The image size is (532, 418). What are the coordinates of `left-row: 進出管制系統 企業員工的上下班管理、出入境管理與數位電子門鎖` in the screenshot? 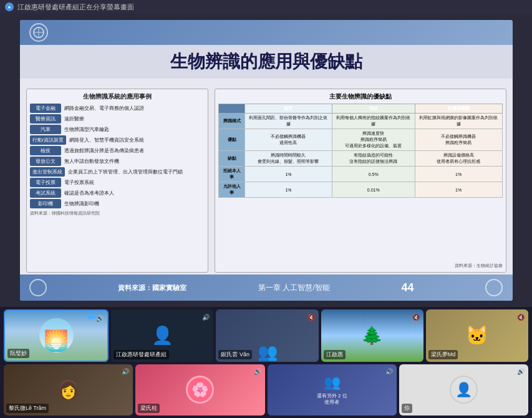 It's located at (117, 172).